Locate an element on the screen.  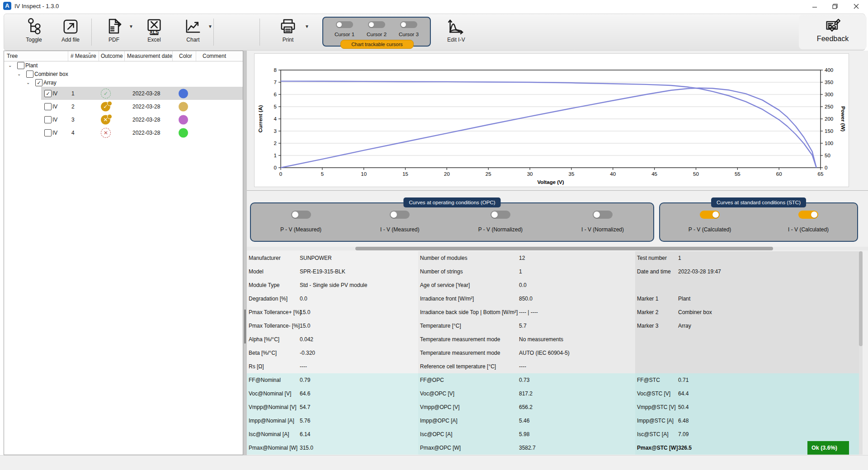
curve-toggle-i-v-measured-: I - V (Measured) is located at coordinates (400, 218).